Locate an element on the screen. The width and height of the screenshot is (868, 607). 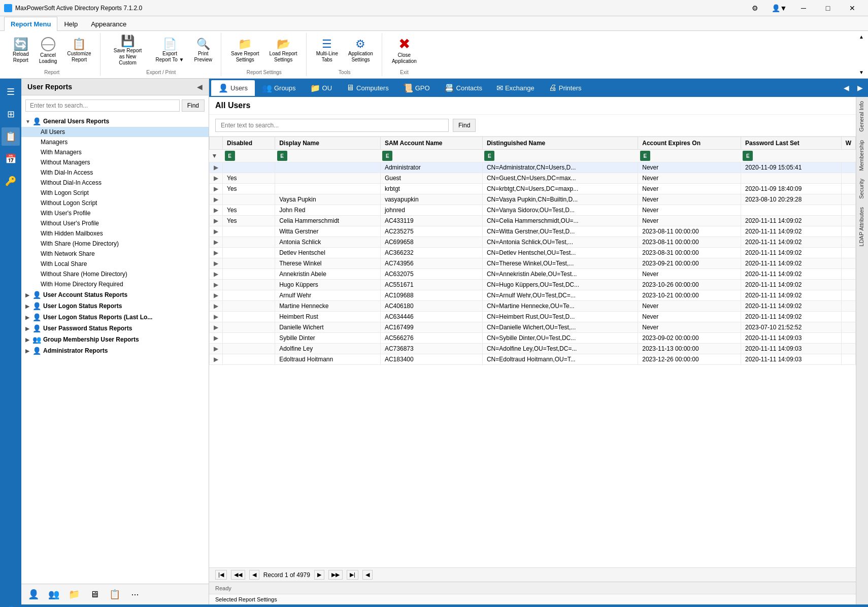
tree-item-2: Managers is located at coordinates (115, 142).